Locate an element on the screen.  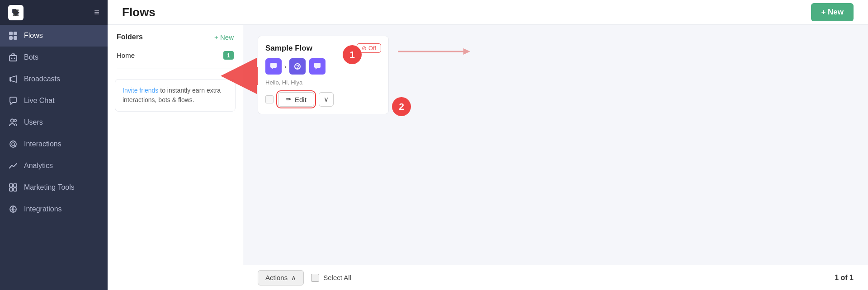
step-number-2: 2 is located at coordinates (401, 107).